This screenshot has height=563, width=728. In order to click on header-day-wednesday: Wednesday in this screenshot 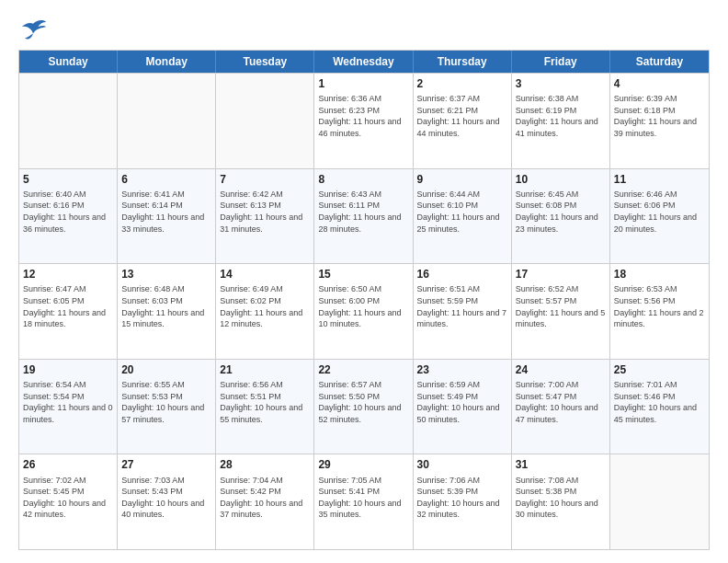, I will do `click(364, 62)`.